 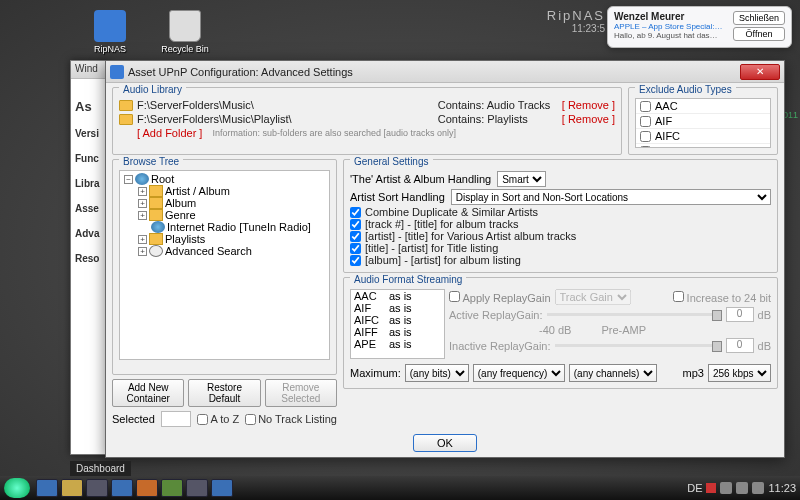 What do you see at coordinates (128, 180) in the screenshot?
I see `collapse-icon: −` at bounding box center [128, 180].